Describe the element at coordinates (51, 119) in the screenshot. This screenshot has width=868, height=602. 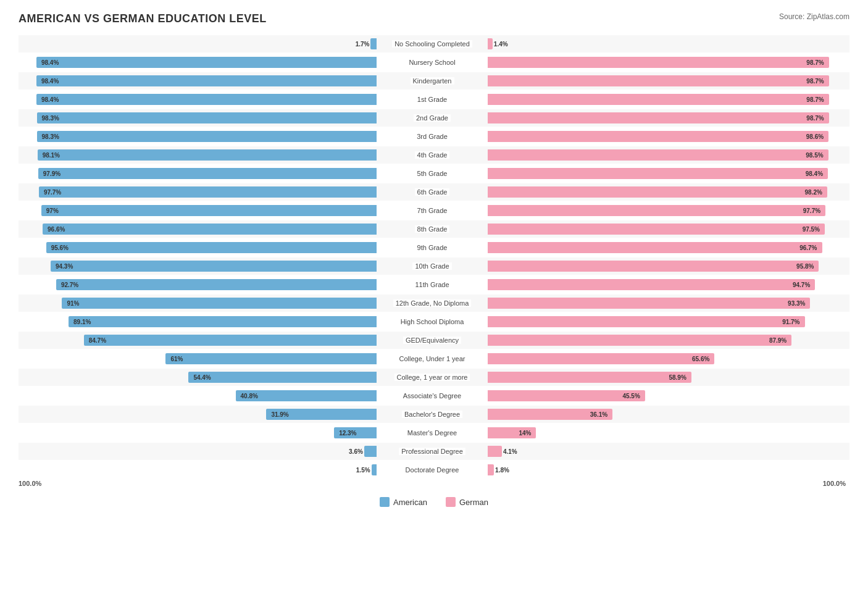
I see `bar-american-value: 98.3%` at that location.